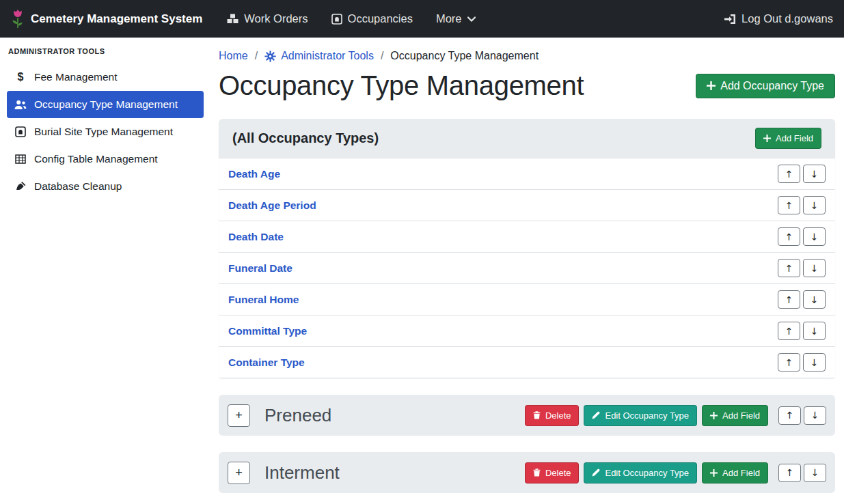 The width and height of the screenshot is (844, 504). What do you see at coordinates (271, 56) in the screenshot?
I see `gear-icon` at bounding box center [271, 56].